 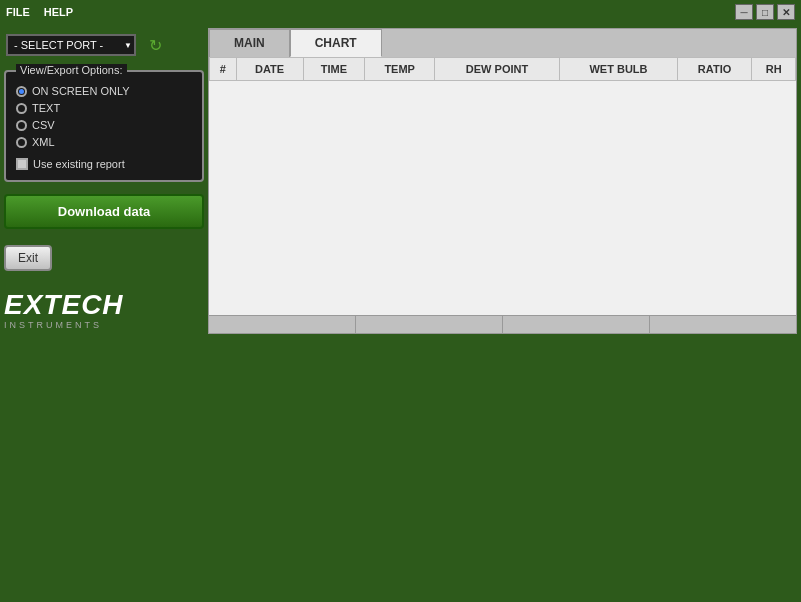 I want to click on logo-subtext: INSTRUMENTS, so click(x=104, y=325).